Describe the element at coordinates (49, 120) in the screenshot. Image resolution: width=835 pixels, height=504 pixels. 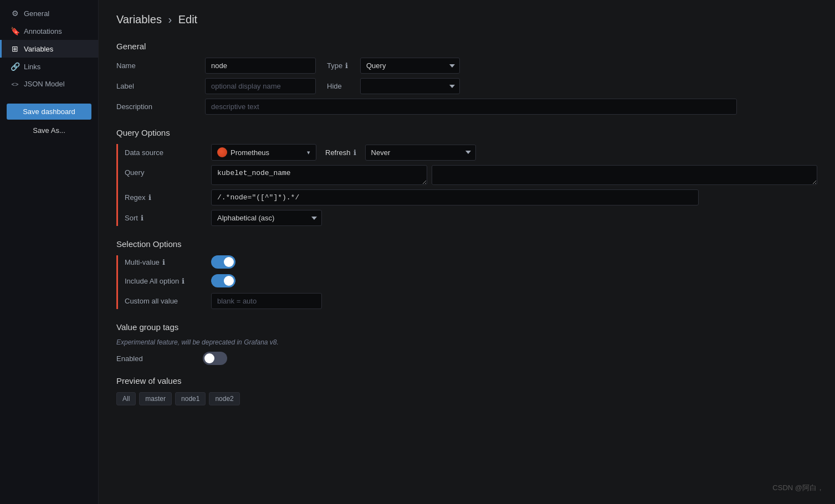
I see `sidebar-actions: Save dashboard Save As...` at that location.